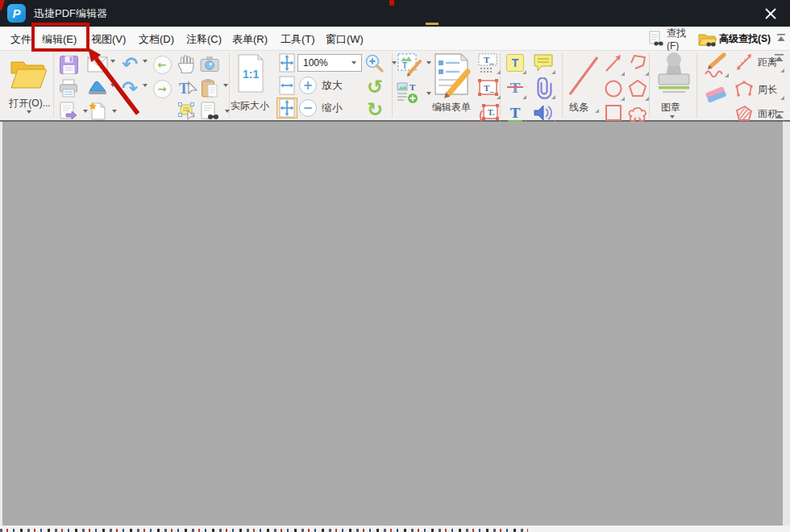  I want to click on highlight-text-button: T, so click(515, 63).